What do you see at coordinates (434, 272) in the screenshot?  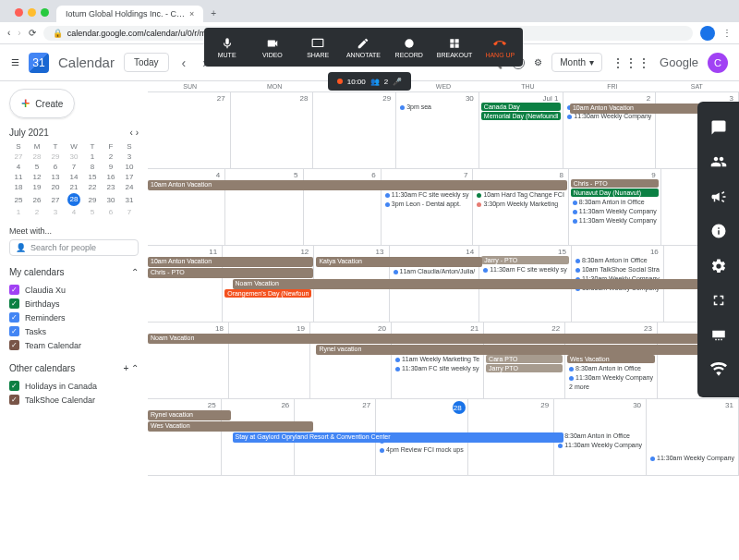 I see `event: 11am Claudia/Anton/Julia/` at bounding box center [434, 272].